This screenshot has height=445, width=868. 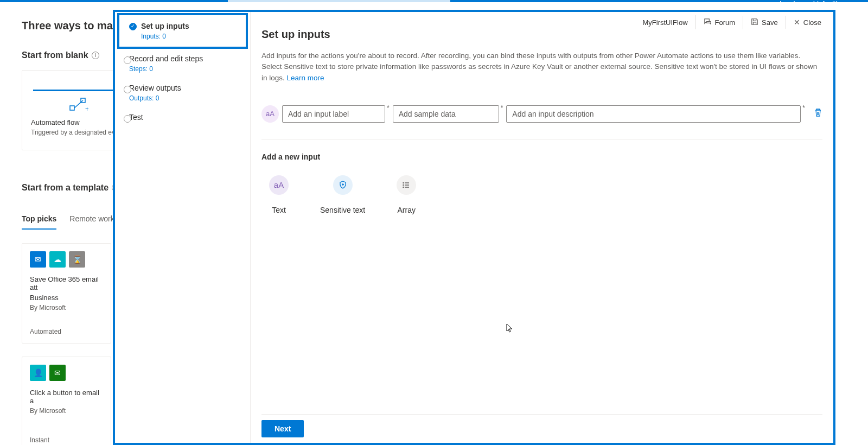 I want to click on tab-remote-work: Remote work, so click(x=92, y=219).